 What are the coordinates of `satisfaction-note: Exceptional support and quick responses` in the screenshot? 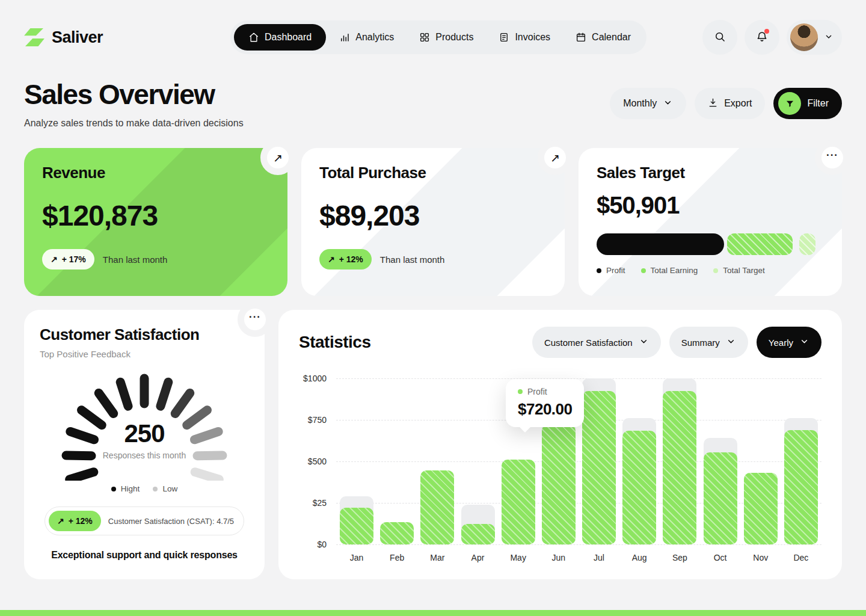 It's located at (144, 555).